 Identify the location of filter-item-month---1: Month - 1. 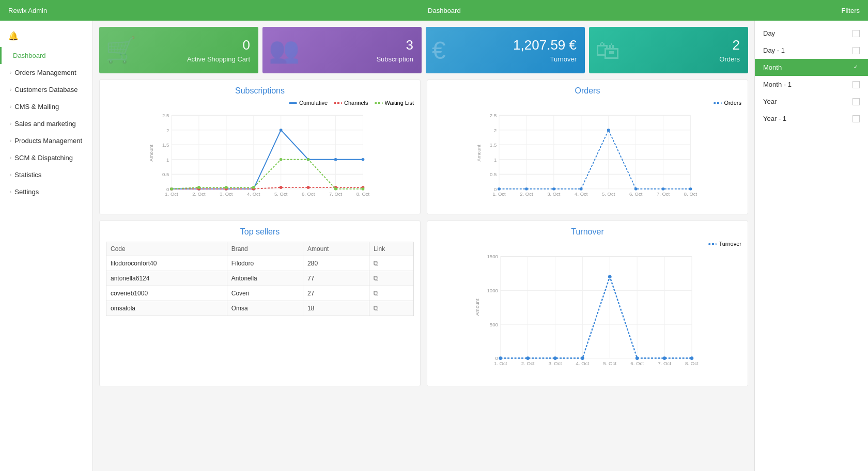
(811, 85).